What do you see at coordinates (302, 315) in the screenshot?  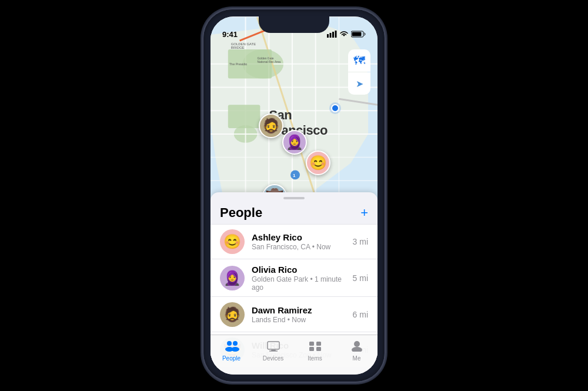 I see `dawn-info: Dawn Ramirez Lands End • Now` at bounding box center [302, 315].